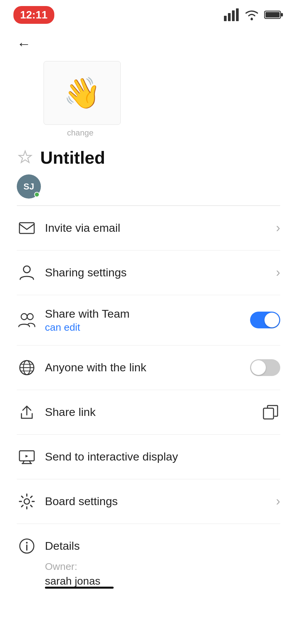 The height and width of the screenshot is (644, 297). I want to click on anyone-link-label: Anyone with the link, so click(96, 367).